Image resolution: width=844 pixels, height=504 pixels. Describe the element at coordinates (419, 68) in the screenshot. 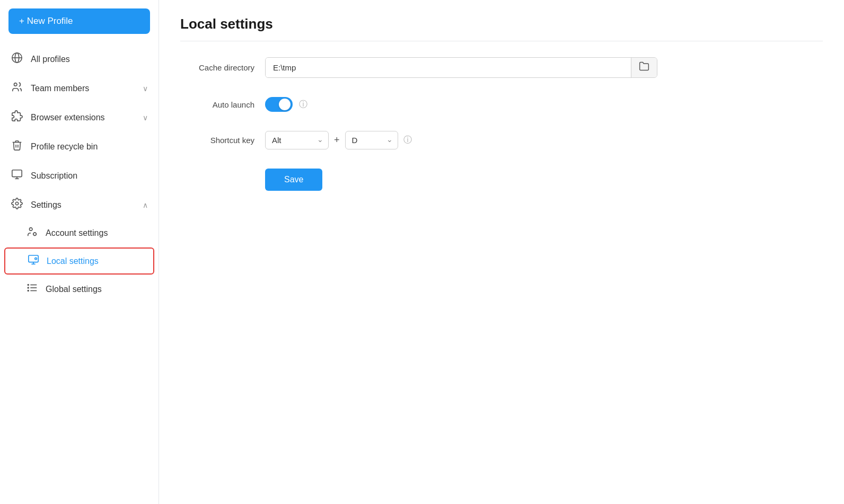

I see `cache-directory-row: Cache directory` at that location.